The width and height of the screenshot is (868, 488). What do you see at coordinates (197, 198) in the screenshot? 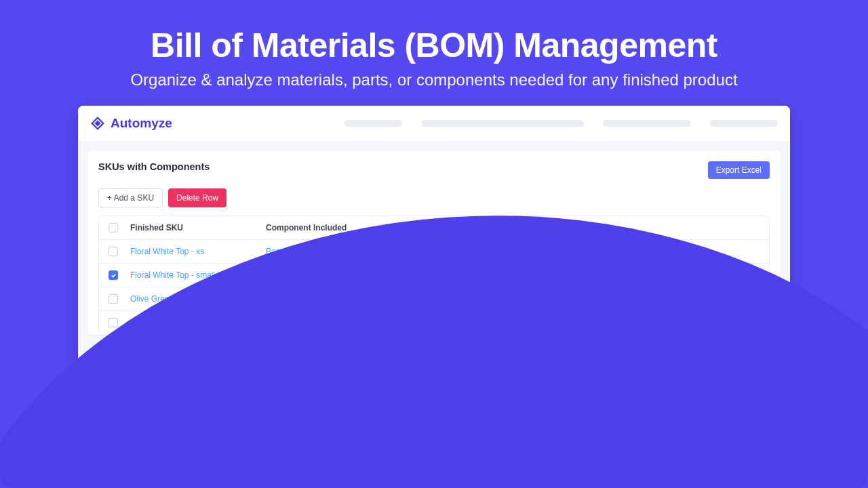
I see `delete-row-button: Delete Row` at bounding box center [197, 198].